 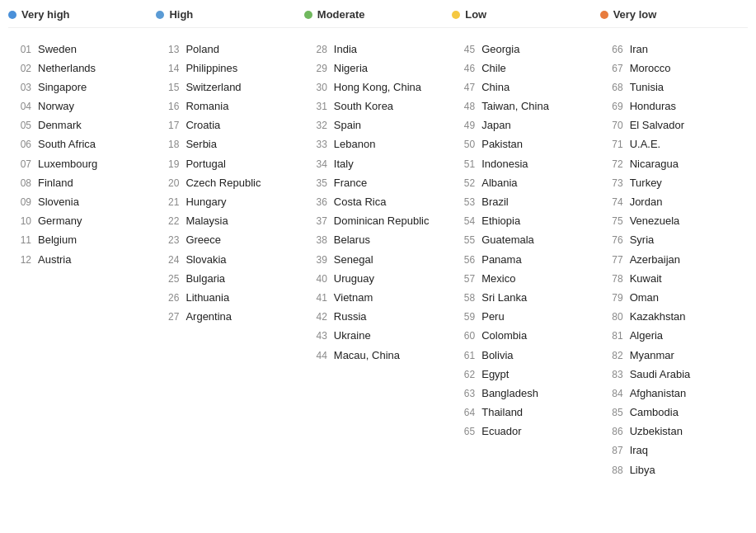 I want to click on list-item: 67Morocco, so click(x=671, y=68).